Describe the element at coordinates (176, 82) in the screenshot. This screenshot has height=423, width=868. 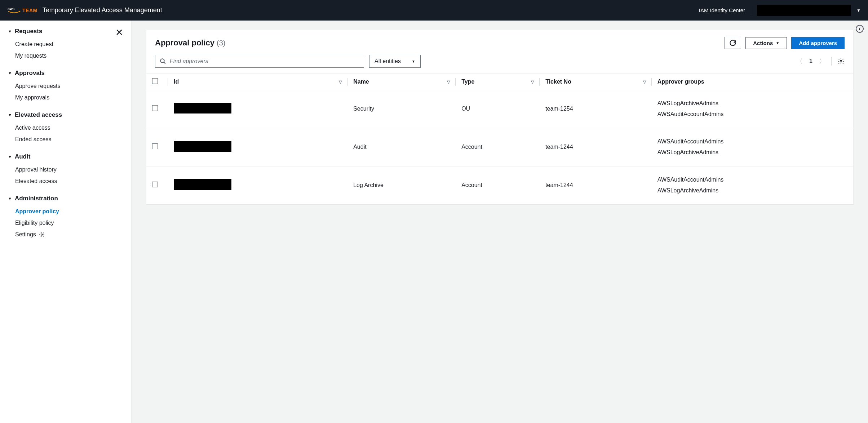
I see `col-id: Id` at that location.